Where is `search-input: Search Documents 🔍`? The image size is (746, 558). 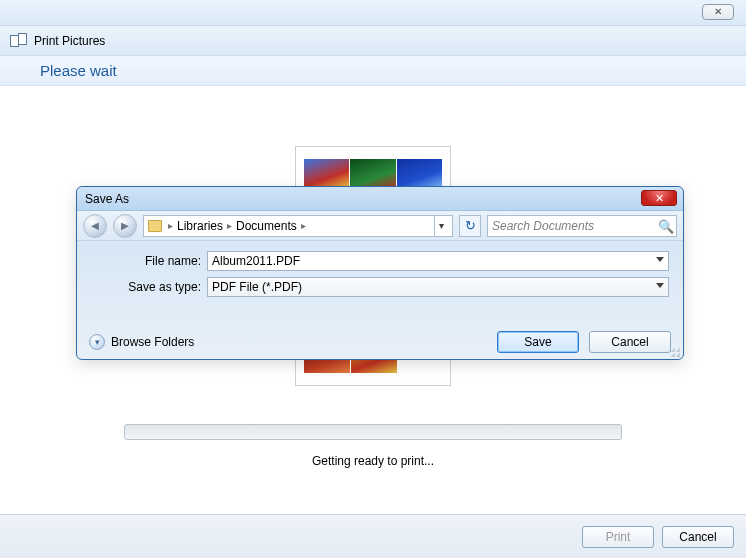
search-input: Search Documents 🔍 is located at coordinates (582, 226).